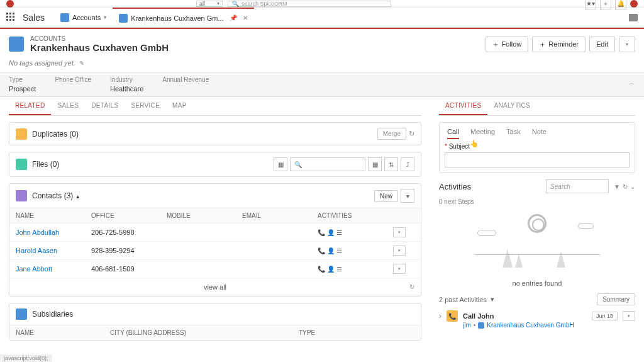 Image resolution: width=644 pixels, height=362 pixels. What do you see at coordinates (616, 300) in the screenshot?
I see `summary-button: Summary` at bounding box center [616, 300].